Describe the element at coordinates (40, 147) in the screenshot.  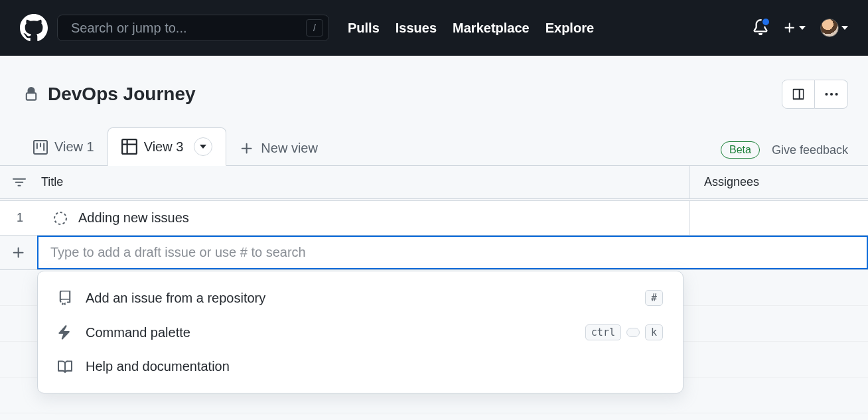
I see `project-icon` at that location.